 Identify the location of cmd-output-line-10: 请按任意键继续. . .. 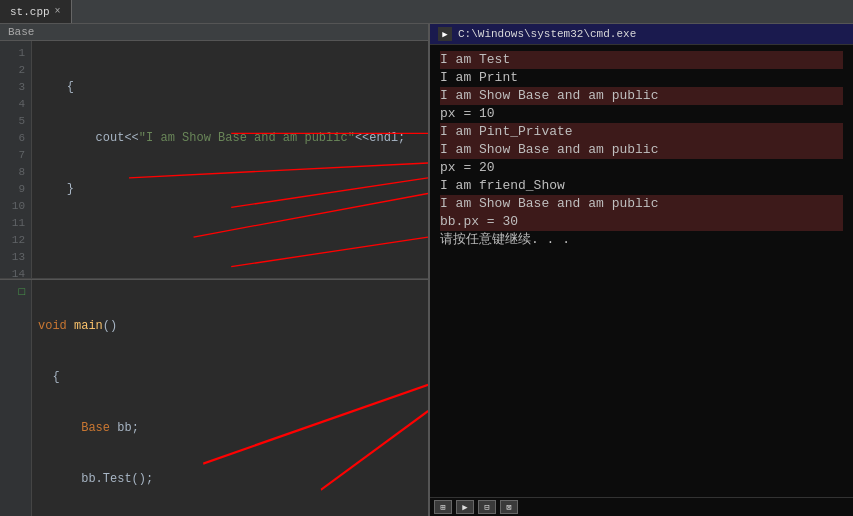
(642, 240).